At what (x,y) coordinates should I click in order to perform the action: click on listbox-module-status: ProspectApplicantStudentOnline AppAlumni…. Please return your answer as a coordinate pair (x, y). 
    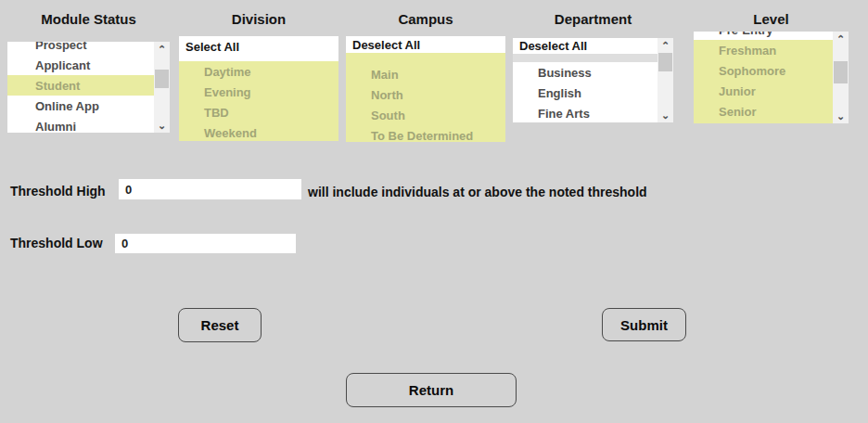
    Looking at the image, I should click on (89, 87).